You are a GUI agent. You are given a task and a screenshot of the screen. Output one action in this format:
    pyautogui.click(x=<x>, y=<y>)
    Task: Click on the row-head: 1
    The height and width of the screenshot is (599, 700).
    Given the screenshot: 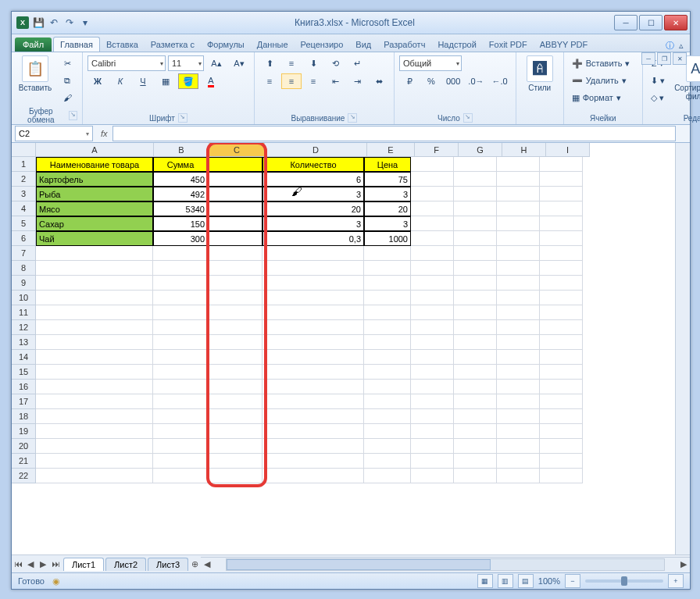 What is the action you would take?
    pyautogui.click(x=23, y=164)
    